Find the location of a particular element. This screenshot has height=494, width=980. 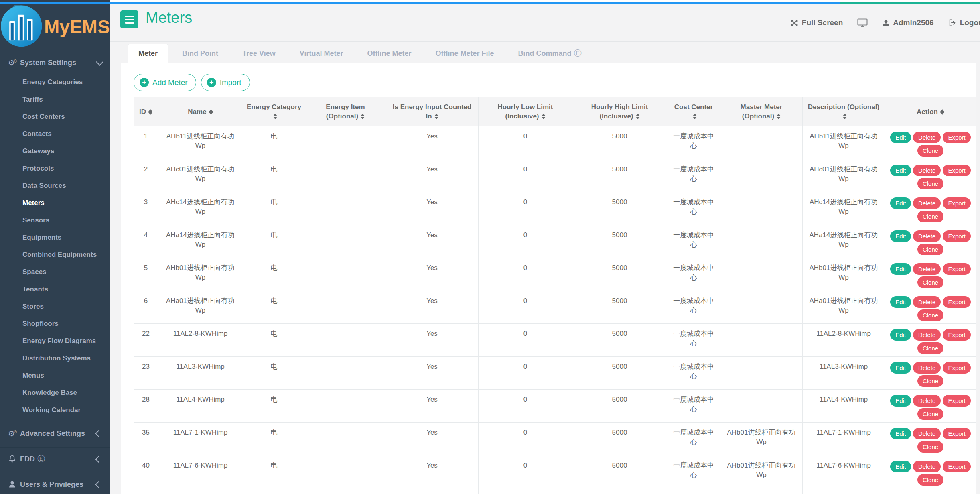

sidebar-item-protocols: Protocols is located at coordinates (55, 169).